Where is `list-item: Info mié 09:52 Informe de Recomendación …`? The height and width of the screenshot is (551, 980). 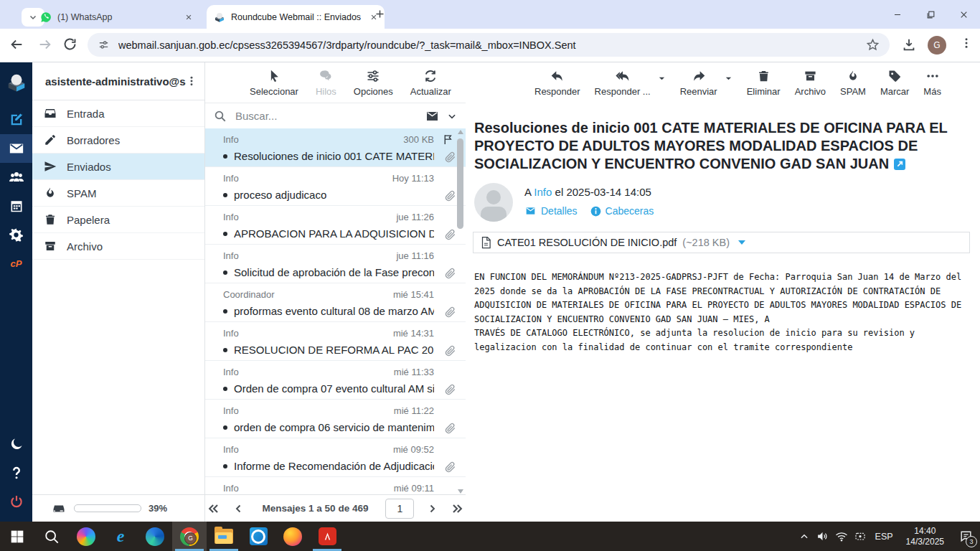 list-item: Info mié 09:52 Informe de Recomendación … is located at coordinates (336, 458).